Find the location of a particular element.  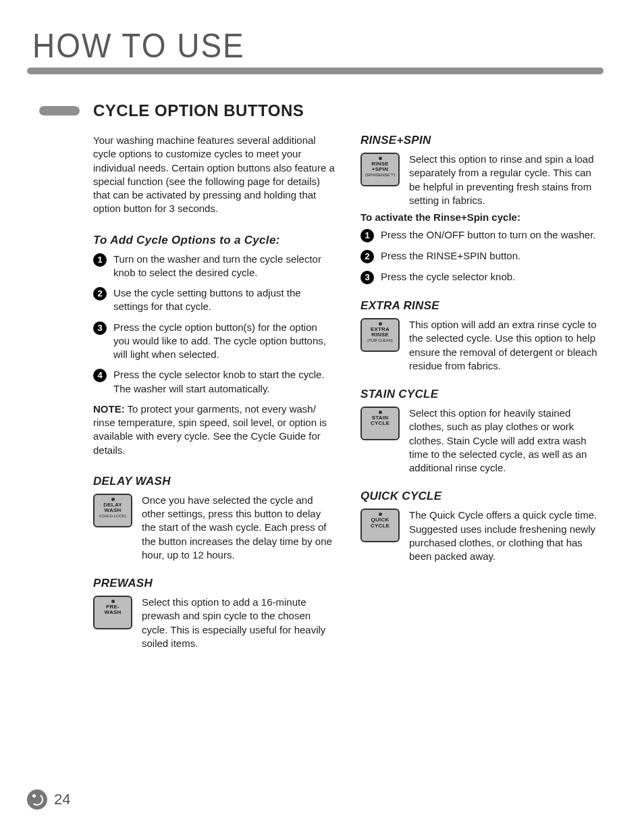

add-cycle-step: 4 Press the cycle selector knob to start… is located at coordinates (215, 382).